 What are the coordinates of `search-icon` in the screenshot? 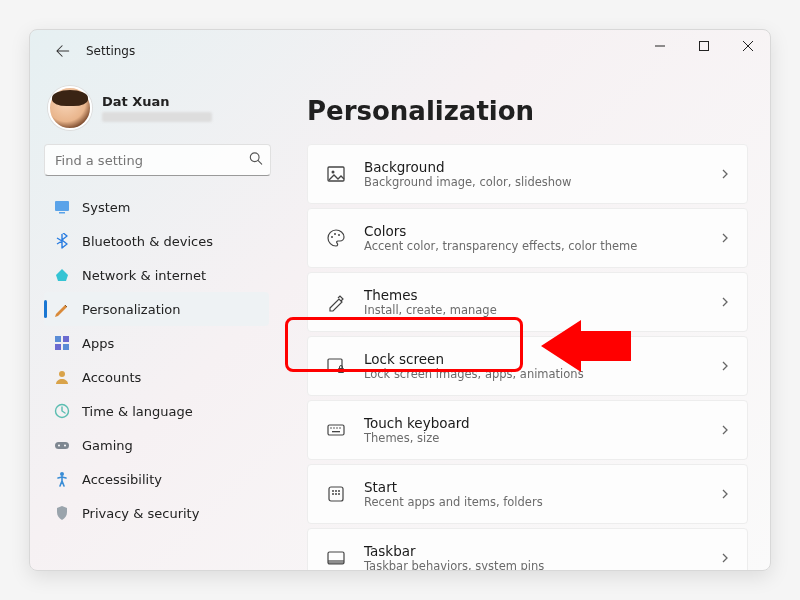 It's located at (256, 160).